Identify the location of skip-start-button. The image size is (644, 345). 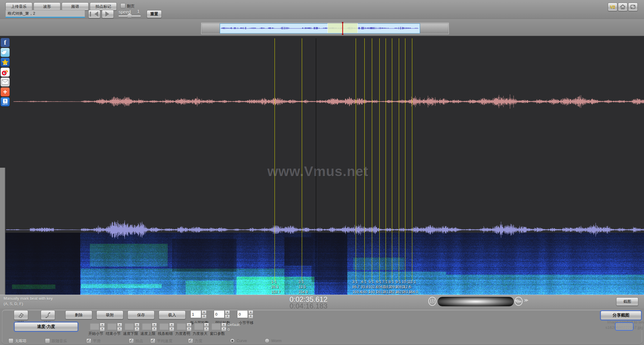
(94, 14).